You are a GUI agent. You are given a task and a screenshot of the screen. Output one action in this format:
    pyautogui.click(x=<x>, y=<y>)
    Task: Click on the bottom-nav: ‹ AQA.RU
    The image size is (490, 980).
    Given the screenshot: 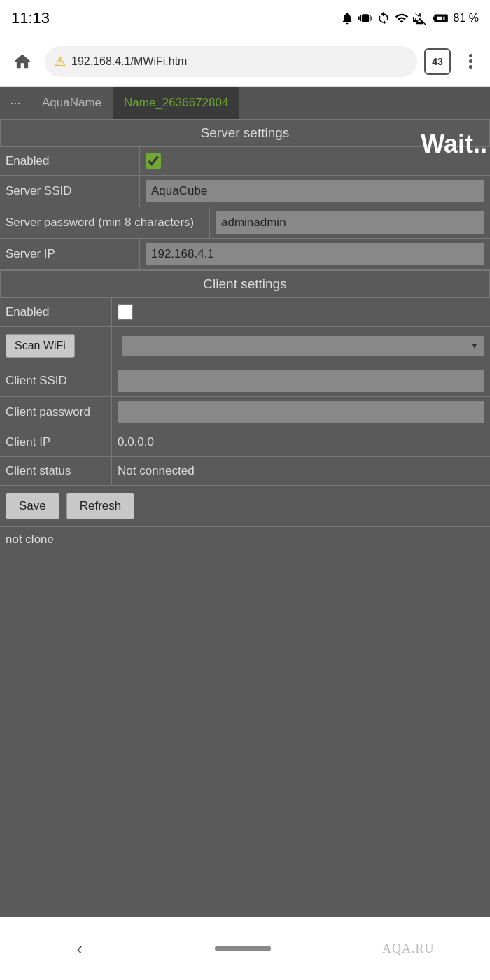 What is the action you would take?
    pyautogui.click(x=245, y=948)
    